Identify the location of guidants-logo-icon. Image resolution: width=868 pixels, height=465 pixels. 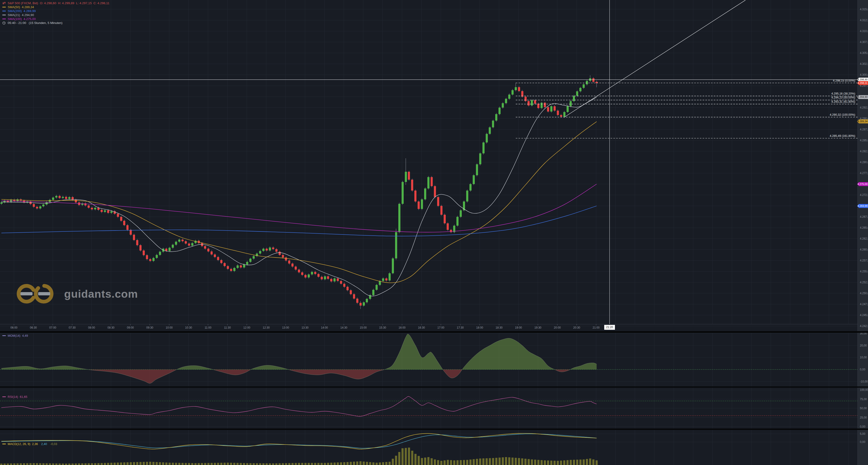
(36, 294).